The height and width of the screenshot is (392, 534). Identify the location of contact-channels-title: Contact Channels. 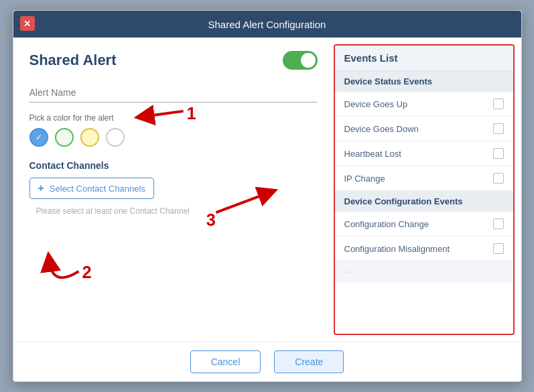
(174, 166).